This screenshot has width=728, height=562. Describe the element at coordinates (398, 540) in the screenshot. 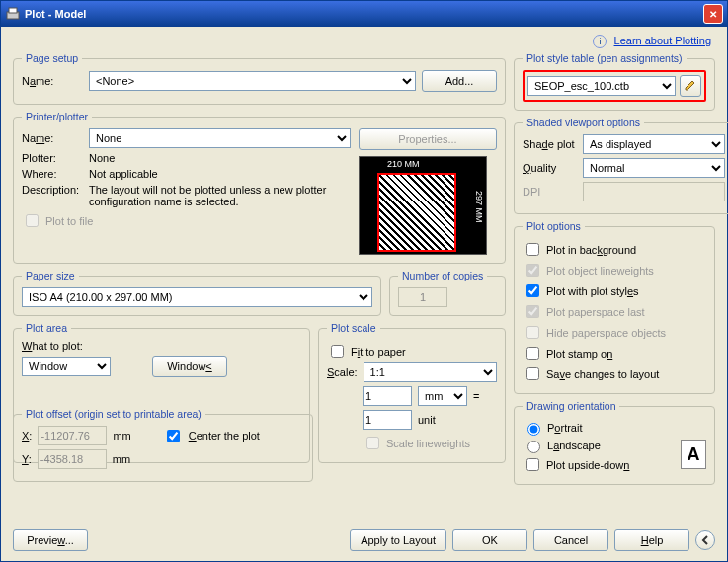

I see `apply-layout-button: Apply to Layout` at that location.